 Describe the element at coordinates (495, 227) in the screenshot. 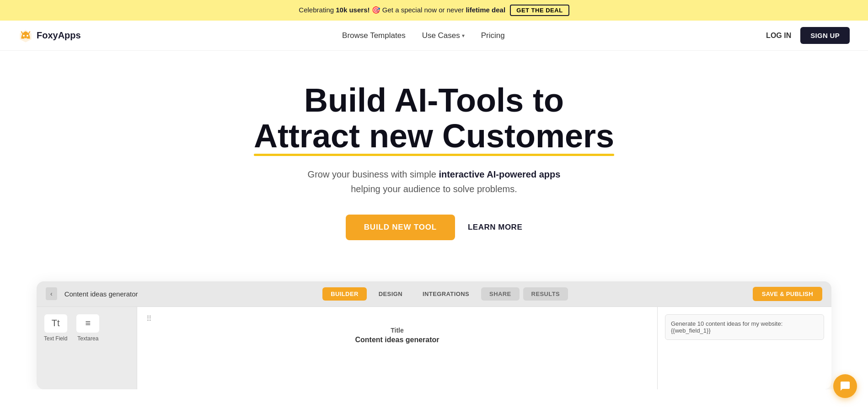

I see `learn-more-button: LEARN MORE` at that location.